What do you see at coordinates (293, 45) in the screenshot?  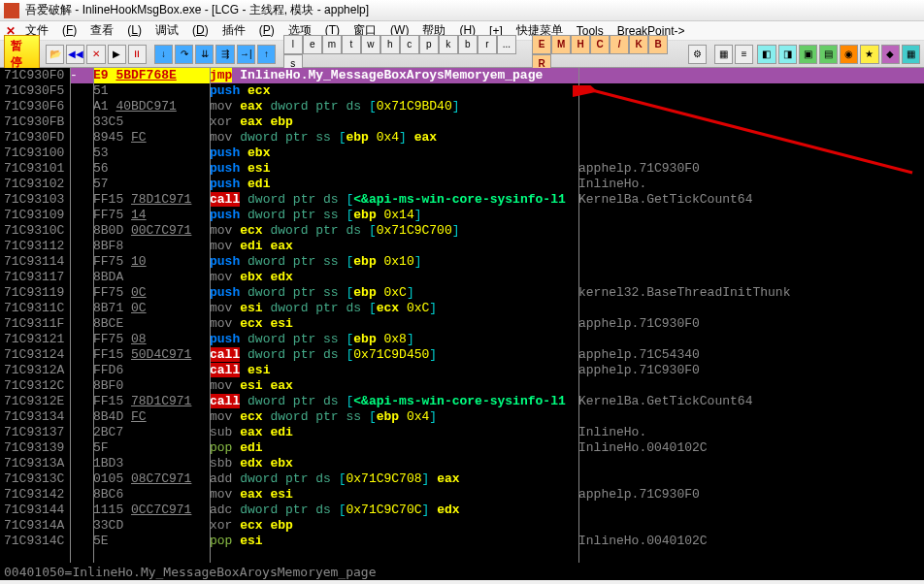 I see `view-l: l` at bounding box center [293, 45].